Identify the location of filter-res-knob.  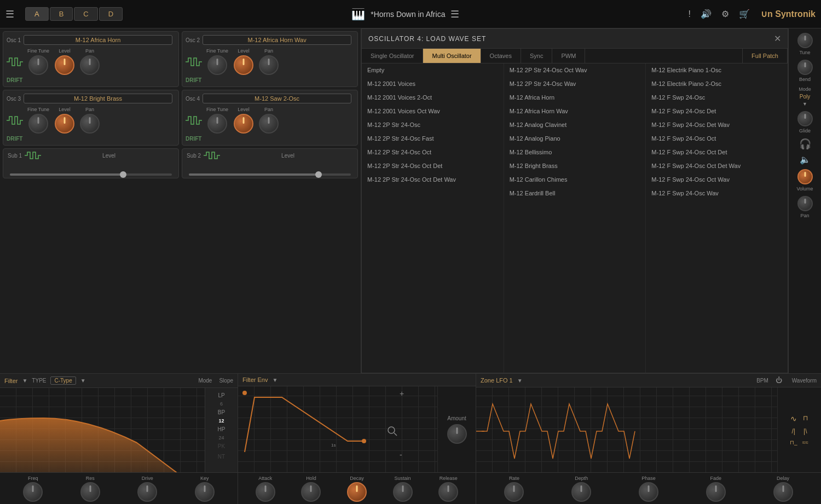
(90, 492).